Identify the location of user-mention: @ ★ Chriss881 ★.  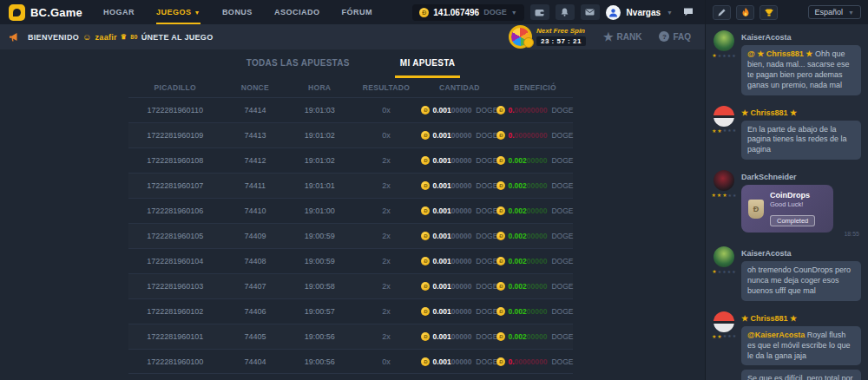
(779, 54).